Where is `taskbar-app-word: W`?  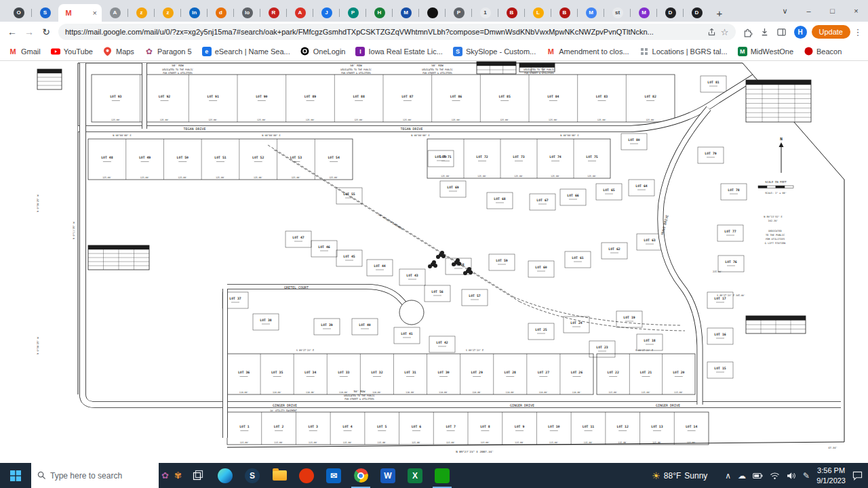
taskbar-app-word: W is located at coordinates (388, 476).